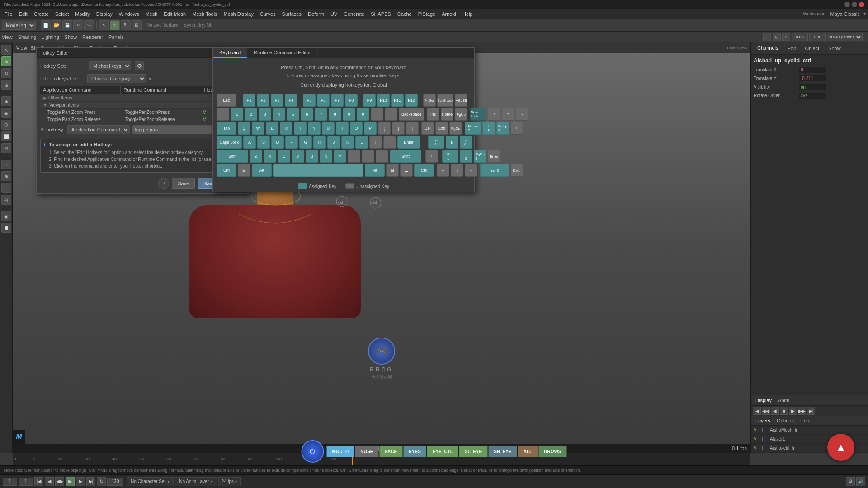 The image size is (868, 488). What do you see at coordinates (764, 400) in the screenshot?
I see `tab-display: Display` at bounding box center [764, 400].